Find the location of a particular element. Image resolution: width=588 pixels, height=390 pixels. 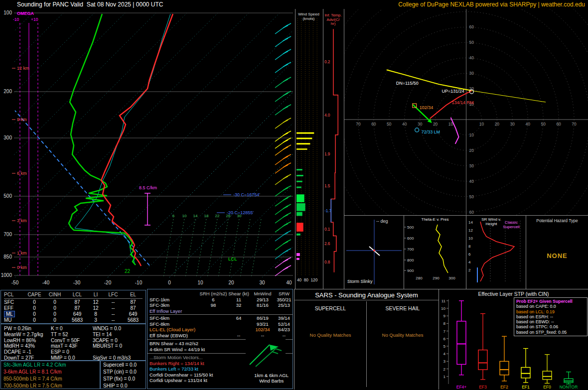

storm-slinky-panel: -- deg Storm Slinky is located at coordinates (374, 252).